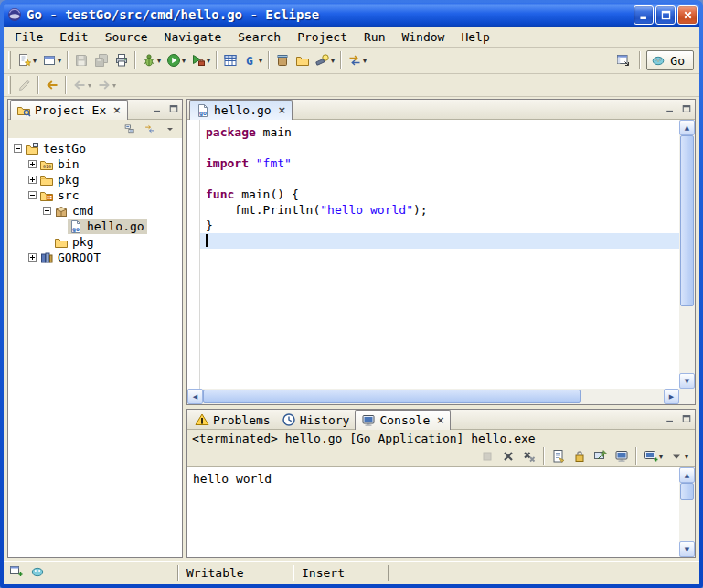 The height and width of the screenshot is (588, 703). I want to click on maximize-button, so click(666, 15).